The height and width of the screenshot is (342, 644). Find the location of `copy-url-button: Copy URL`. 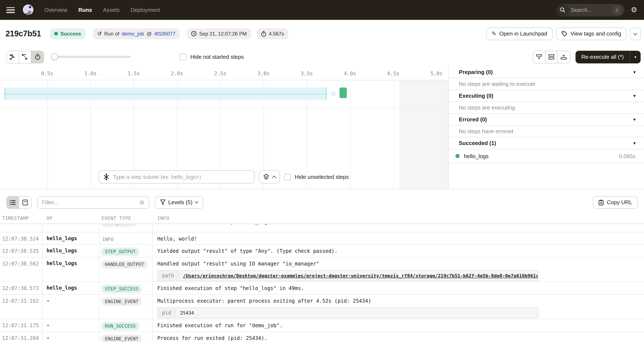

copy-url-button: Copy URL is located at coordinates (615, 202).